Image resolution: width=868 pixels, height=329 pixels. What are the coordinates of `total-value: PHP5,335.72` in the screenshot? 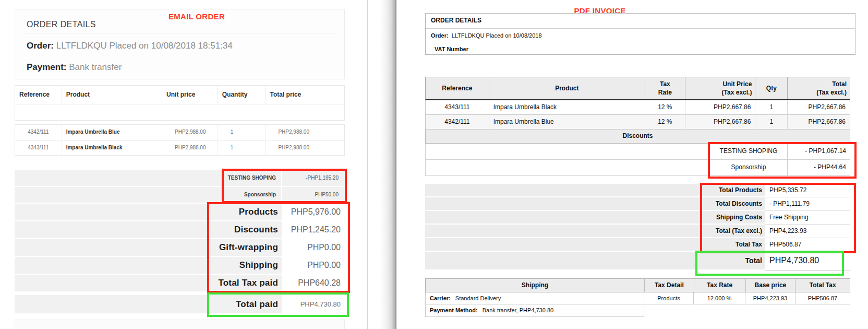 It's located at (807, 191).